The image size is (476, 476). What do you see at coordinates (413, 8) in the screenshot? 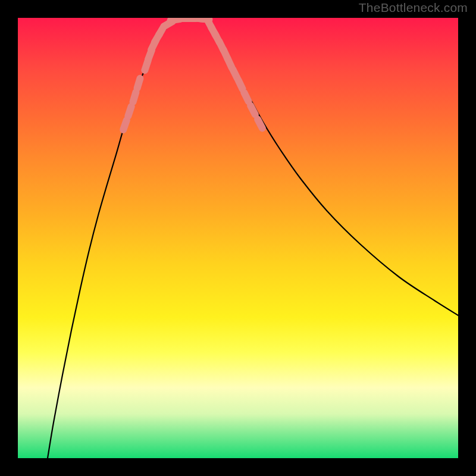
I see `watermark-text: TheBottleneck.com` at bounding box center [413, 8].